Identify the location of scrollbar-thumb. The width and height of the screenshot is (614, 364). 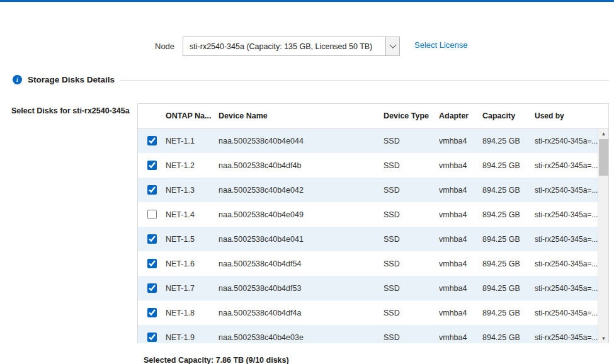
(603, 157).